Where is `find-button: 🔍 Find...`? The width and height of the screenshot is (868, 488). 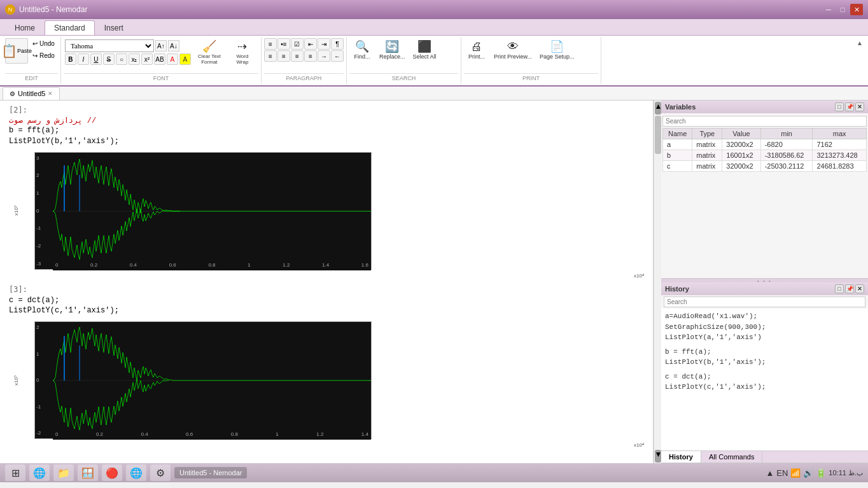 find-button: 🔍 Find... is located at coordinates (362, 50).